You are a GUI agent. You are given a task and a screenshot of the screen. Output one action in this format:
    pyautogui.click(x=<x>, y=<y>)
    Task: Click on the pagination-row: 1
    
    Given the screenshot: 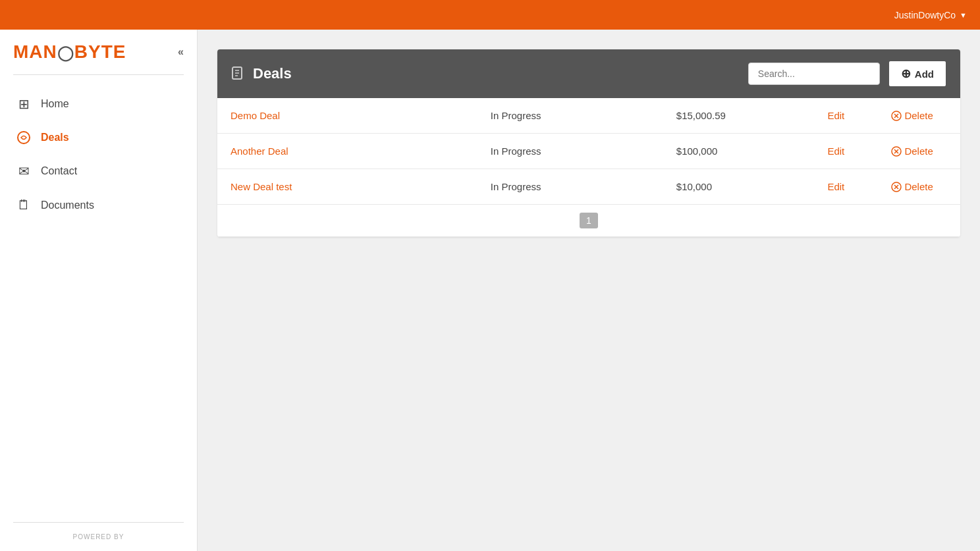 What is the action you would take?
    pyautogui.click(x=589, y=221)
    